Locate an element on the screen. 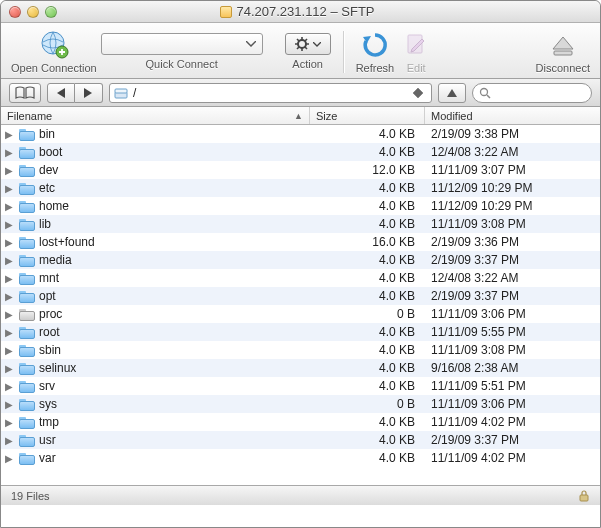  column-headers: Filename ▲ Size Modified is located at coordinates (300, 116).